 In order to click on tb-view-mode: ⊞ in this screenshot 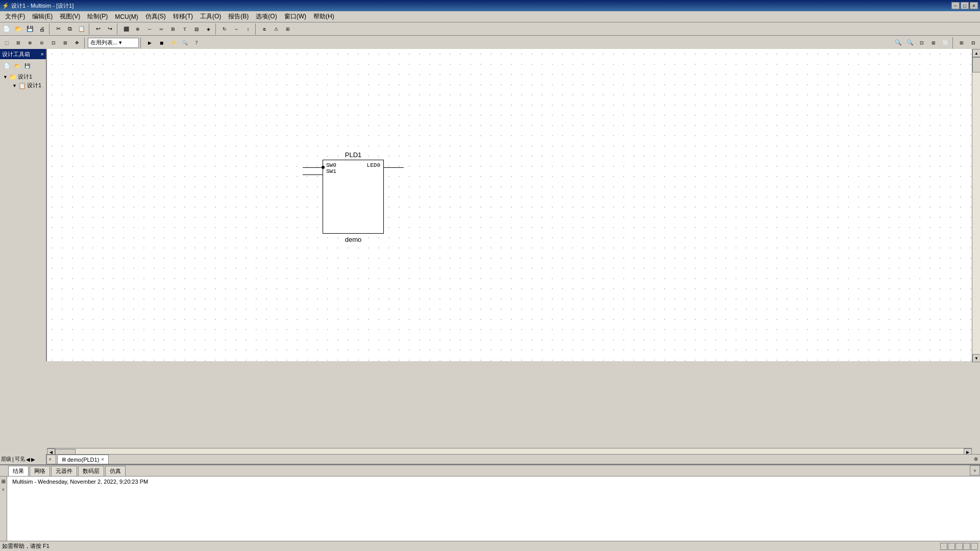, I will do `click(18, 43)`.